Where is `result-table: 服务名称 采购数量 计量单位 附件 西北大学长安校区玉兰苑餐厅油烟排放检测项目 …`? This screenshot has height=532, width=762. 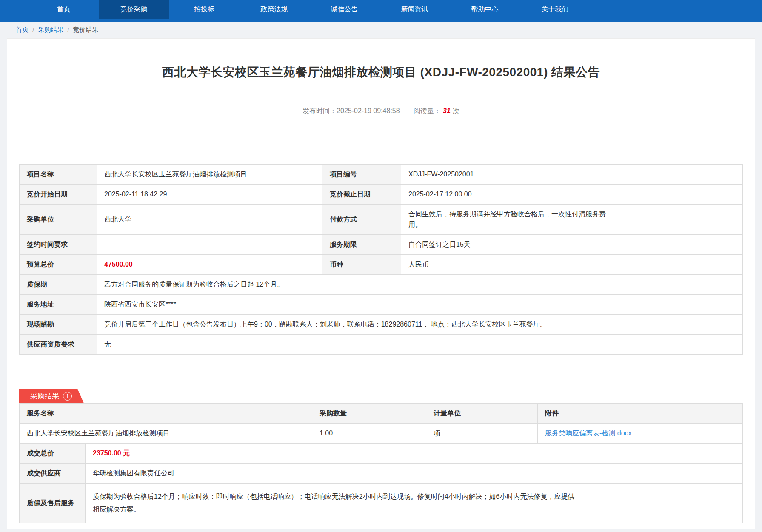 result-table: 服务名称 采购数量 计量单位 附件 西北大学长安校区玉兰苑餐厅油烟排放检测项目 … is located at coordinates (381, 424).